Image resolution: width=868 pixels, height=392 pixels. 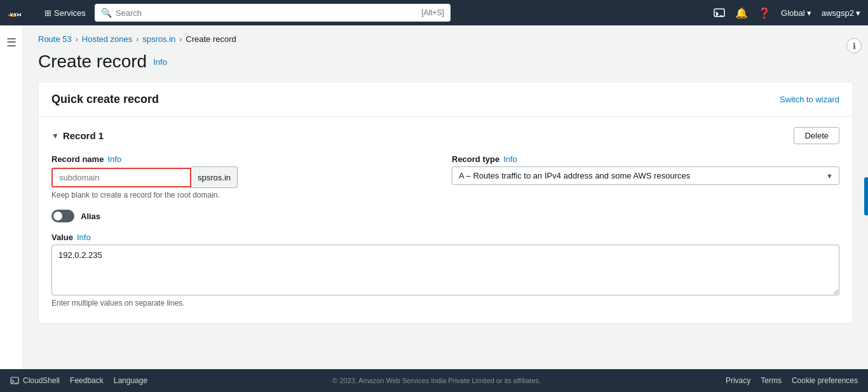 I want to click on record-header: ▼ Record 1 Delete, so click(x=445, y=136).